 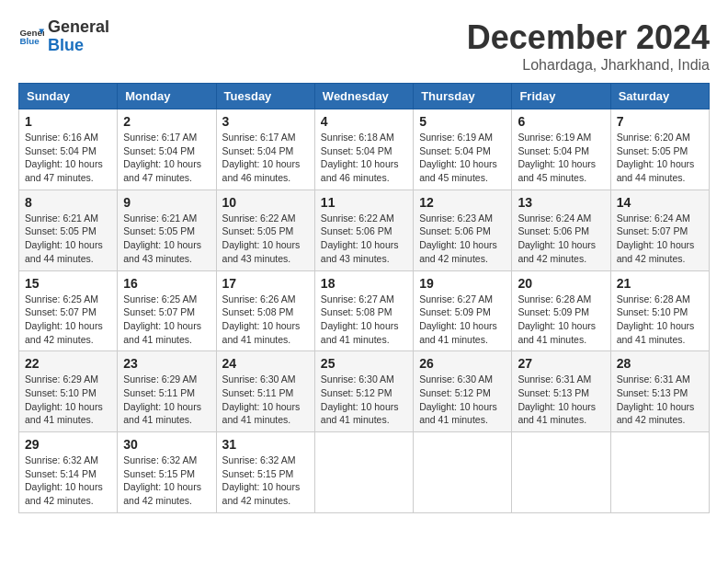 What do you see at coordinates (561, 202) in the screenshot?
I see `day-number: 13` at bounding box center [561, 202].